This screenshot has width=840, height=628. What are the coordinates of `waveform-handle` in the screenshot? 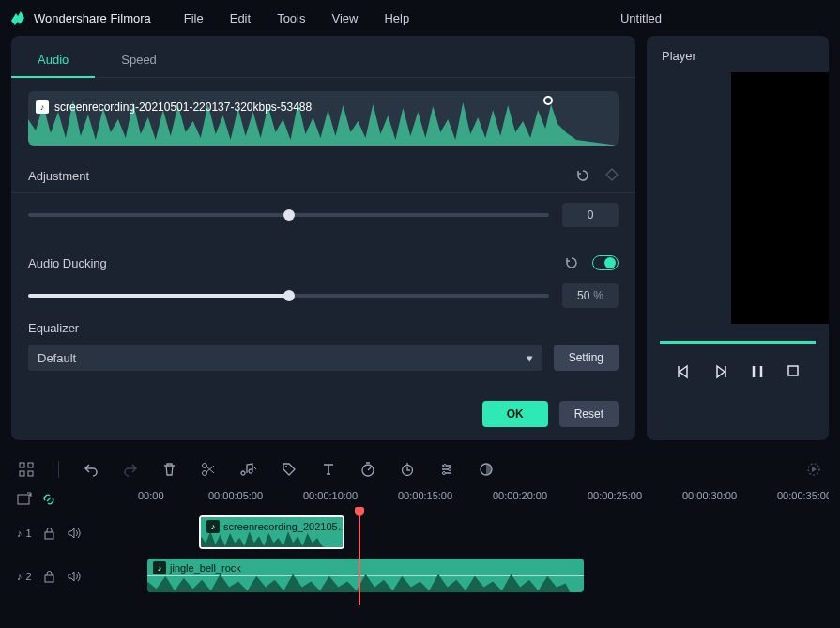 It's located at (548, 100).